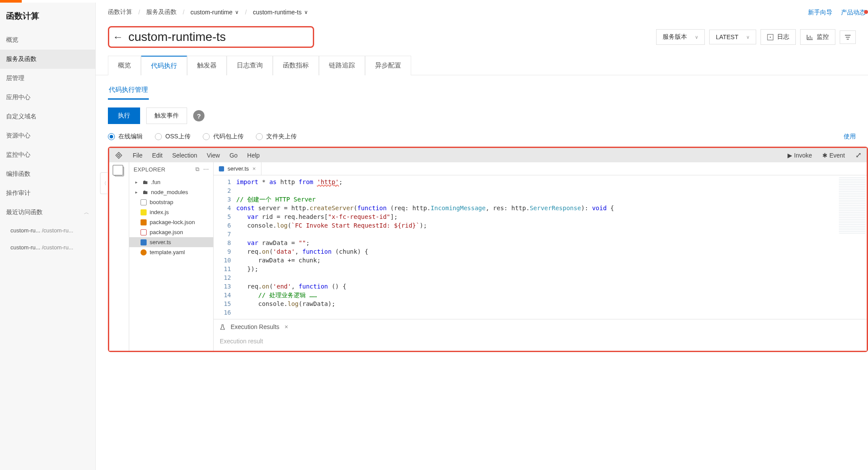 The width and height of the screenshot is (868, 470). I want to click on event-button: ✱ Event, so click(834, 155).